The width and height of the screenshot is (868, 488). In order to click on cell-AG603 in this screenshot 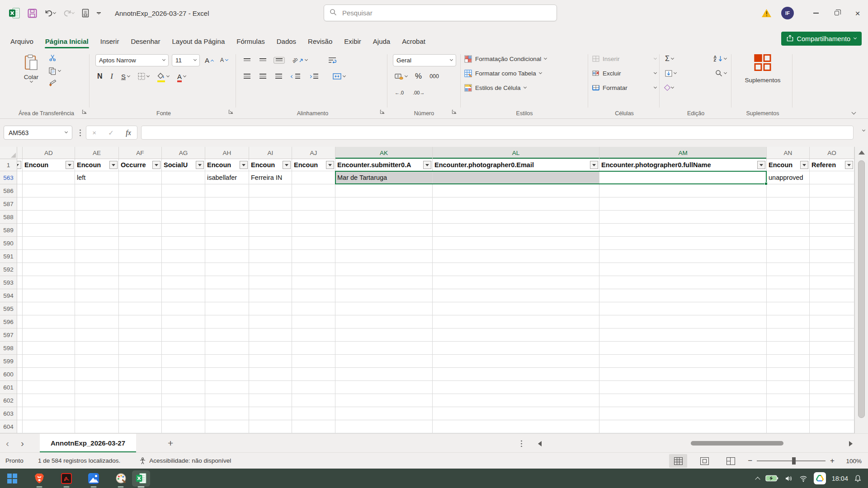, I will do `click(184, 414)`.